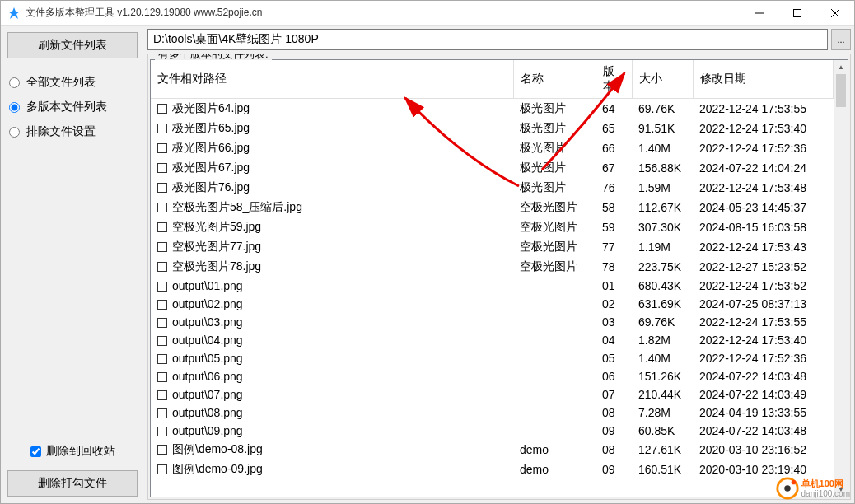 This screenshot has width=855, height=504. What do you see at coordinates (493, 304) in the screenshot?
I see `table-row: output\02.png02631.69K2024-07-25 08:37:1…` at bounding box center [493, 304].